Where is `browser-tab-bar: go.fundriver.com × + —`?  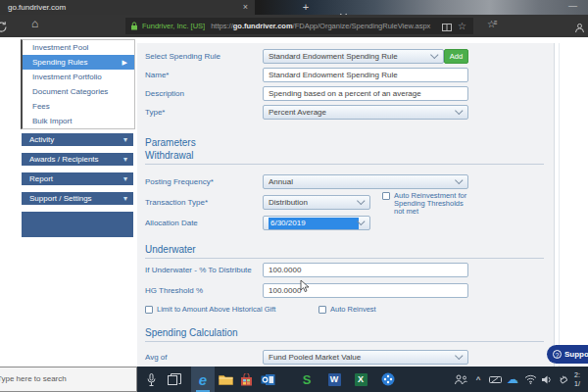 browser-tab-bar: go.fundriver.com × + — is located at coordinates (294, 8).